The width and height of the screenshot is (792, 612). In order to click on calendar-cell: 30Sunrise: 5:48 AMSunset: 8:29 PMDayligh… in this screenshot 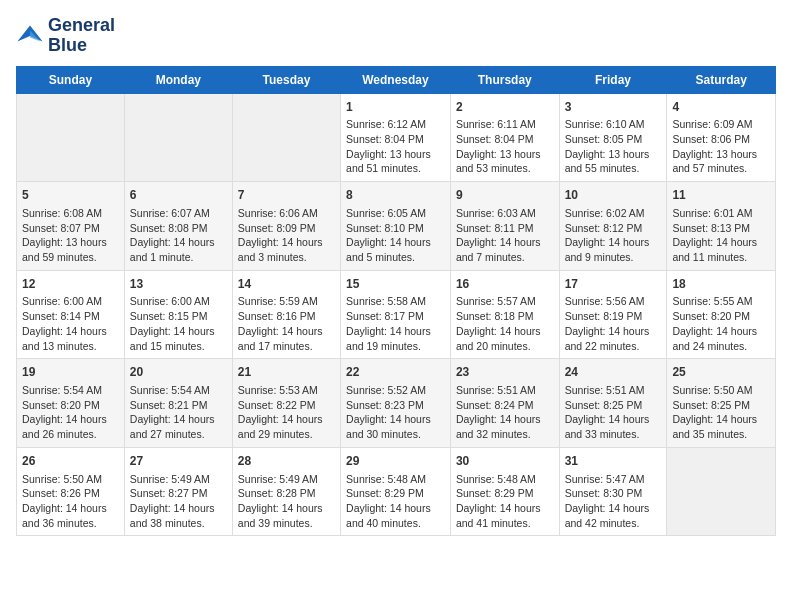, I will do `click(504, 492)`.